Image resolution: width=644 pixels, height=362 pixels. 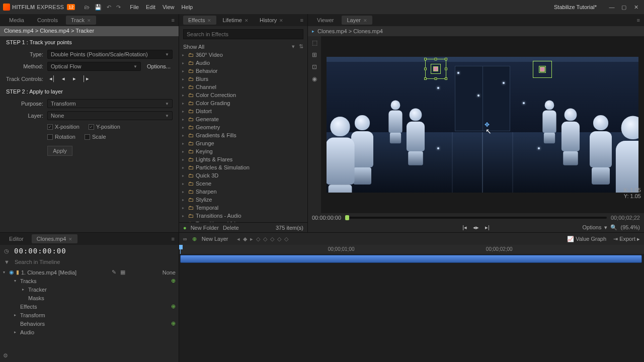 I want to click on undo-icon: ↶, so click(x=109, y=7).